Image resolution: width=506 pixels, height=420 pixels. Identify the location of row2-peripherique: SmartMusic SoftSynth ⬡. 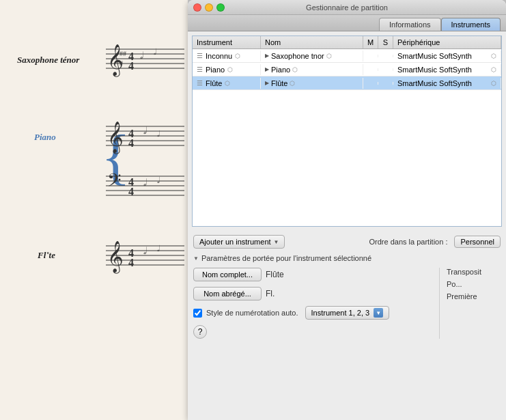
(447, 70).